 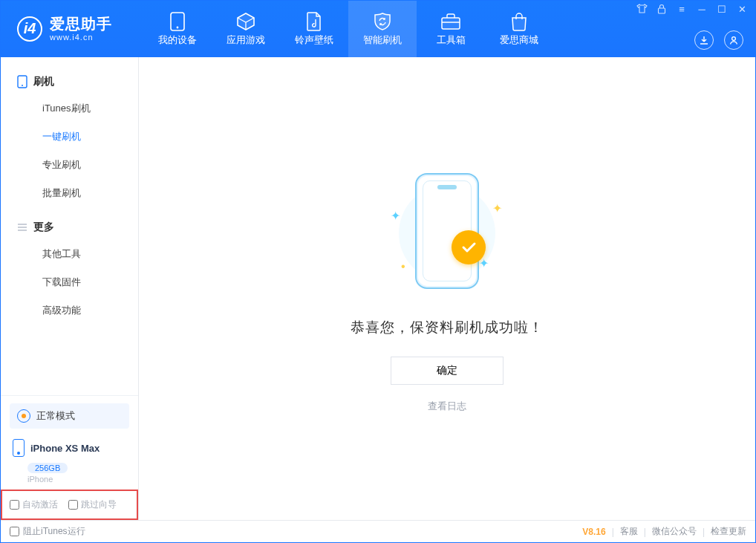 What do you see at coordinates (734, 40) in the screenshot?
I see `user-button` at bounding box center [734, 40].